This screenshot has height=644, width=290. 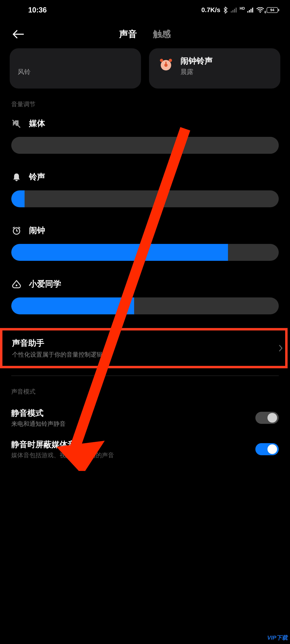 I want to click on mute-media-toggle, so click(x=267, y=449).